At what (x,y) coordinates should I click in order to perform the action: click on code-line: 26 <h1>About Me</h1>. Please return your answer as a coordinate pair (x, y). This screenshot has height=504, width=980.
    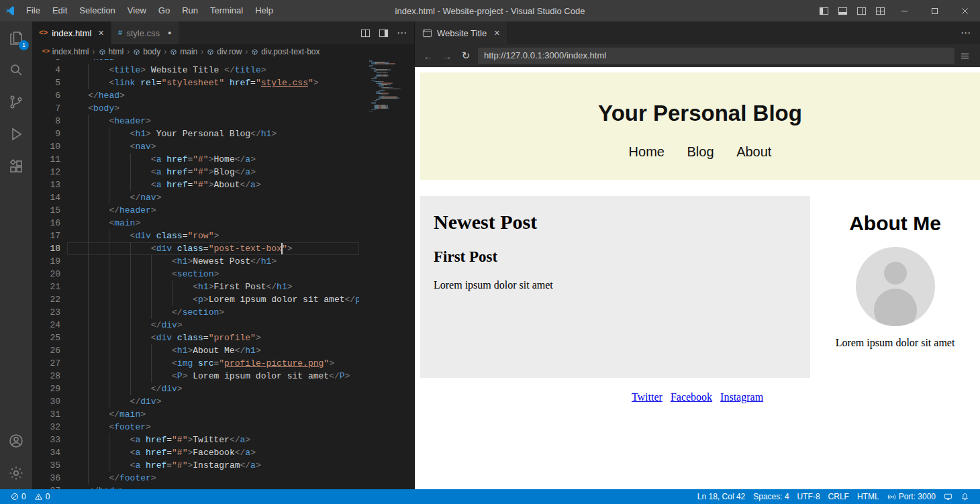
    Looking at the image, I should click on (223, 350).